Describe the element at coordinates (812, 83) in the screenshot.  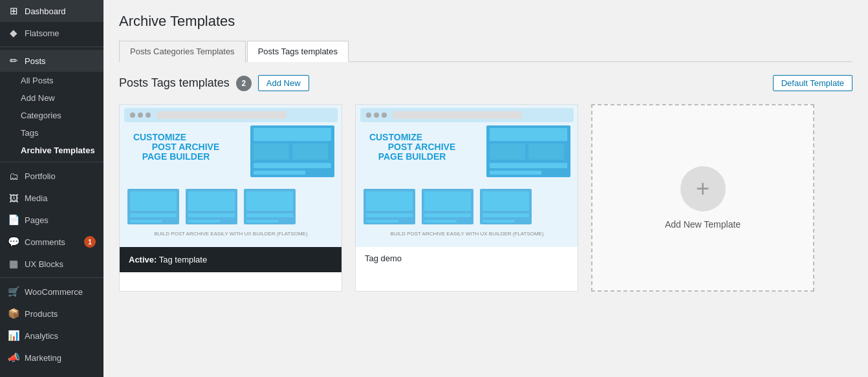
I see `default-template-button: Default Template` at that location.